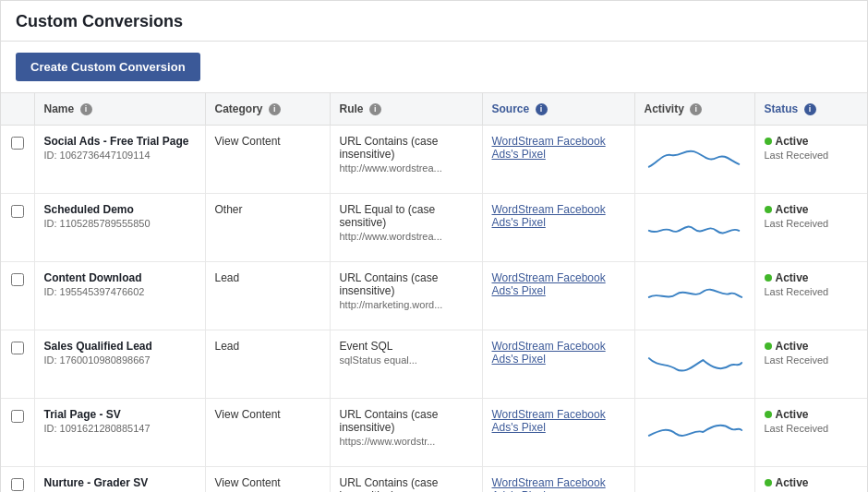 The width and height of the screenshot is (868, 492). What do you see at coordinates (120, 223) in the screenshot?
I see `item-id: ID: 1105285789555850` at bounding box center [120, 223].